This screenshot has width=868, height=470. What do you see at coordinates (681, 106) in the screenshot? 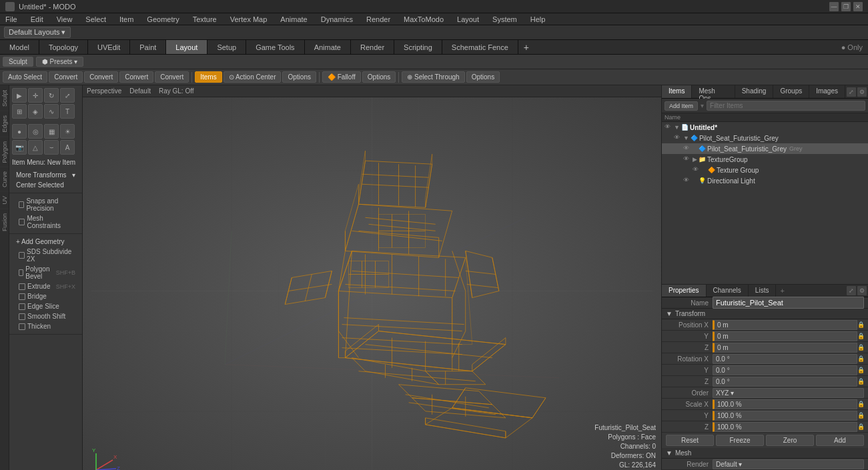
I see `add-item-button: Add Item` at bounding box center [681, 106].